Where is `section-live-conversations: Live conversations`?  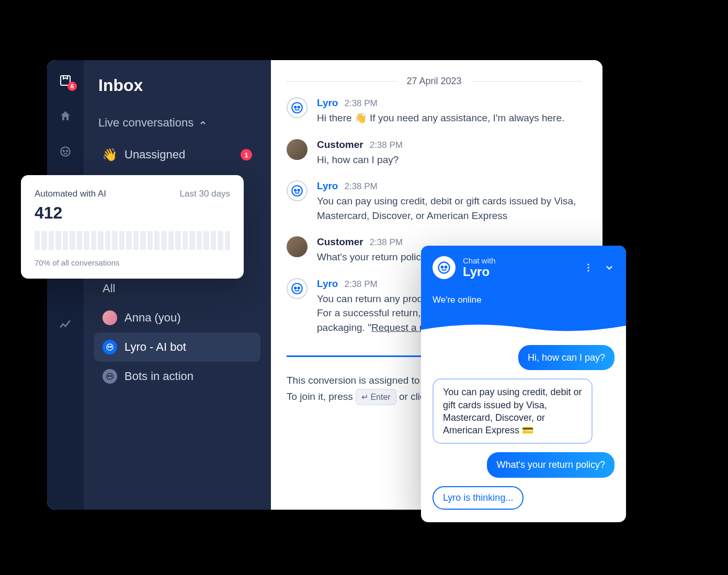 section-live-conversations: Live conversations is located at coordinates (179, 123).